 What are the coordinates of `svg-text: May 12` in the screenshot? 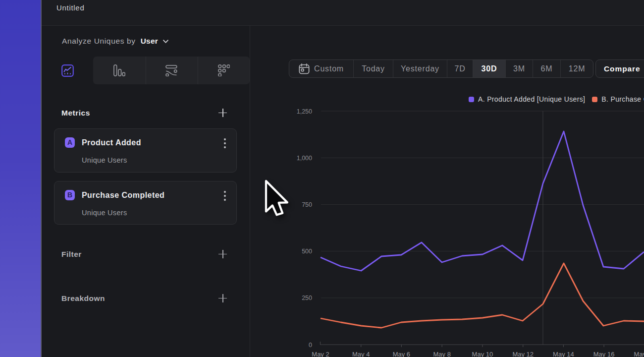 It's located at (523, 354).